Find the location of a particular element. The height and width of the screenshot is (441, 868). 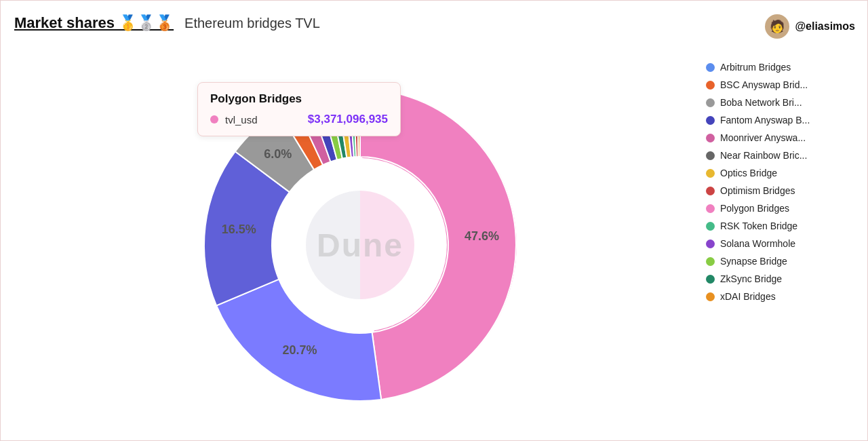

legend-item: Arbitrum Bridges is located at coordinates (781, 67).